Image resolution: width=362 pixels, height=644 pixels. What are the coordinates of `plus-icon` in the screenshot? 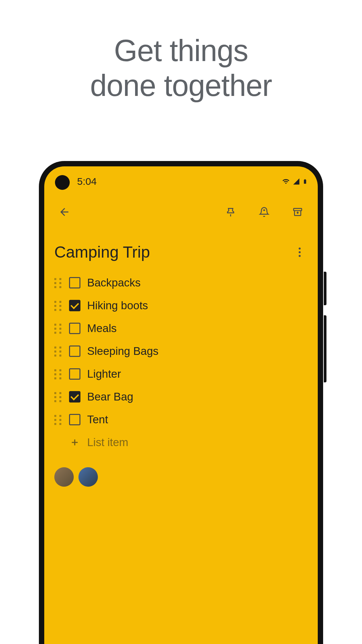 It's located at (75, 442).